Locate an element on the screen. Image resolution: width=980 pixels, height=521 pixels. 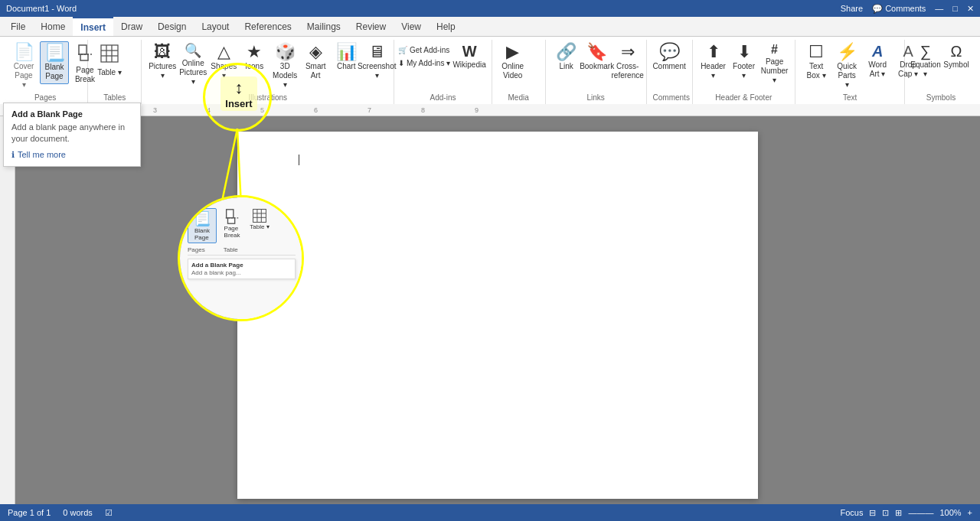
symbol-icon: Ω is located at coordinates (957, 51).